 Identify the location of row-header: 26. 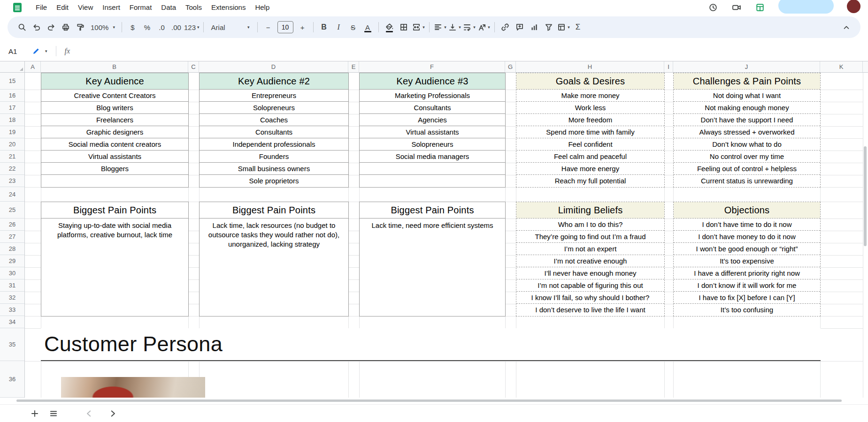
(12, 225).